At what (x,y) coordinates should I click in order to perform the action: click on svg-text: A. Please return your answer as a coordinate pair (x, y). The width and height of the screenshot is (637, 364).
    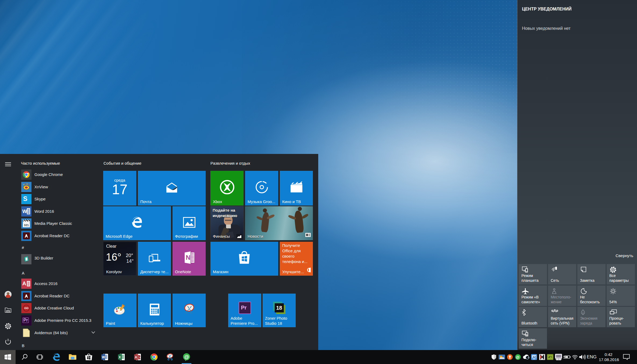
    Looking at the image, I should click on (136, 357).